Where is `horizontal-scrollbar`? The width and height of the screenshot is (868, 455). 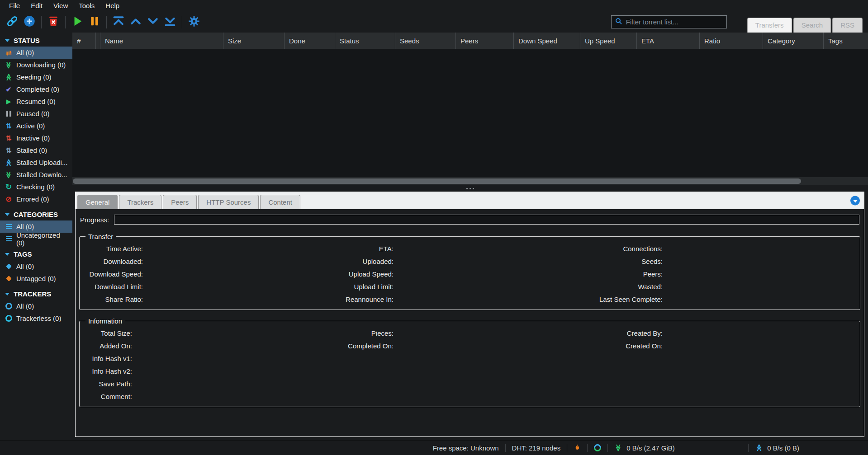 horizontal-scrollbar is located at coordinates (470, 181).